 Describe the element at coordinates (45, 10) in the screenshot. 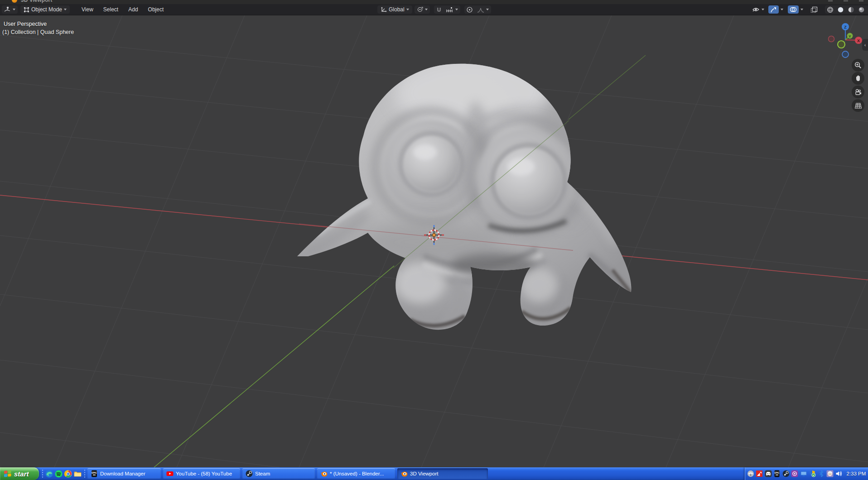

I see `mode-dropdown: Object Mode` at that location.